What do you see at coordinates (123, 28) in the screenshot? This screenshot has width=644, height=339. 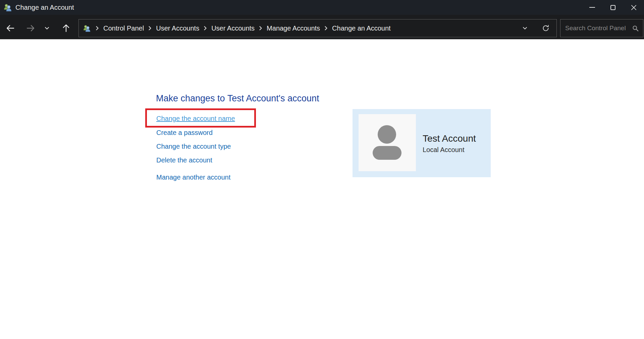 I see `breadcrumb-item-control-panel: Control Panel` at bounding box center [123, 28].